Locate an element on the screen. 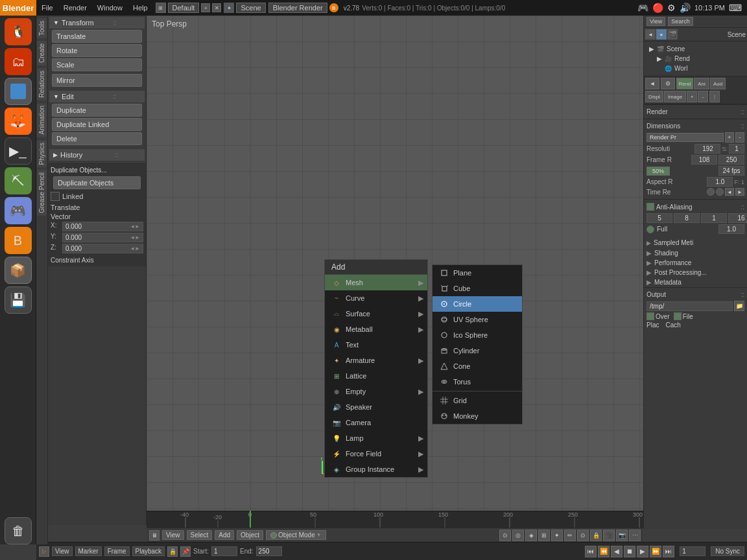 The width and height of the screenshot is (747, 560). rp-render-tab: Rend is located at coordinates (685, 84).